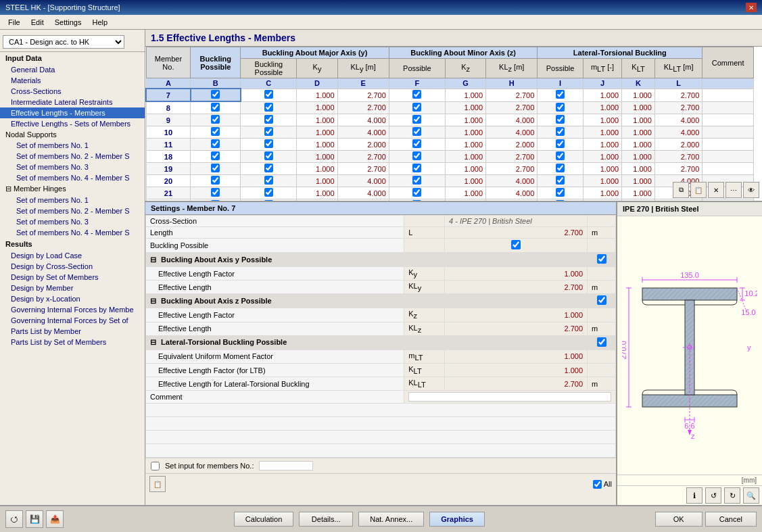 This screenshot has height=532, width=762. Describe the element at coordinates (55, 519) in the screenshot. I see `tool-btn-3: 📤` at that location.